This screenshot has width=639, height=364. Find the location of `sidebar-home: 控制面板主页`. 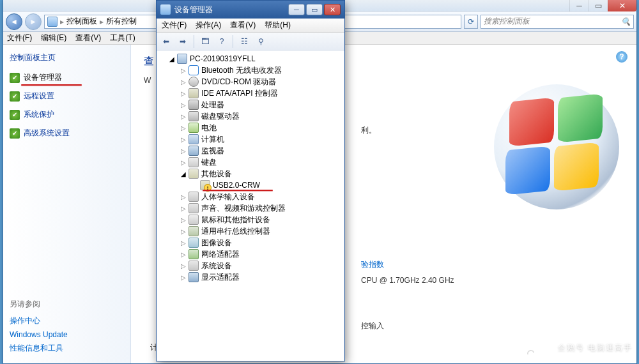

sidebar-home: 控制面板主页 is located at coordinates (66, 57).